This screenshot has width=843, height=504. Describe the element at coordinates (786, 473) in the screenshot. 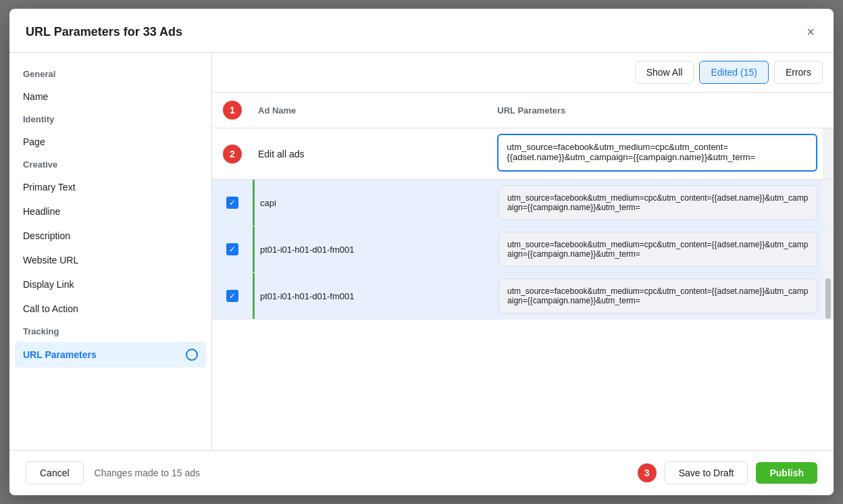

I see `publish-button: Publish` at that location.